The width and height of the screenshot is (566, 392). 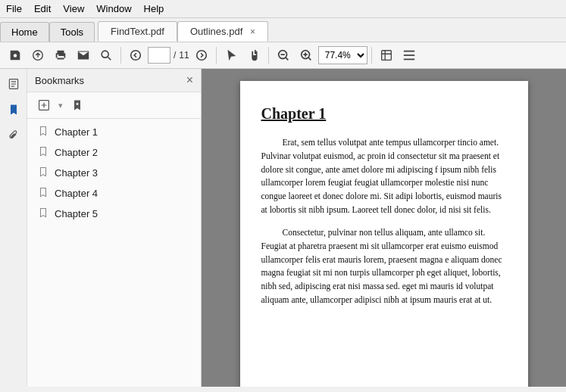 I want to click on next-page-button, so click(x=202, y=55).